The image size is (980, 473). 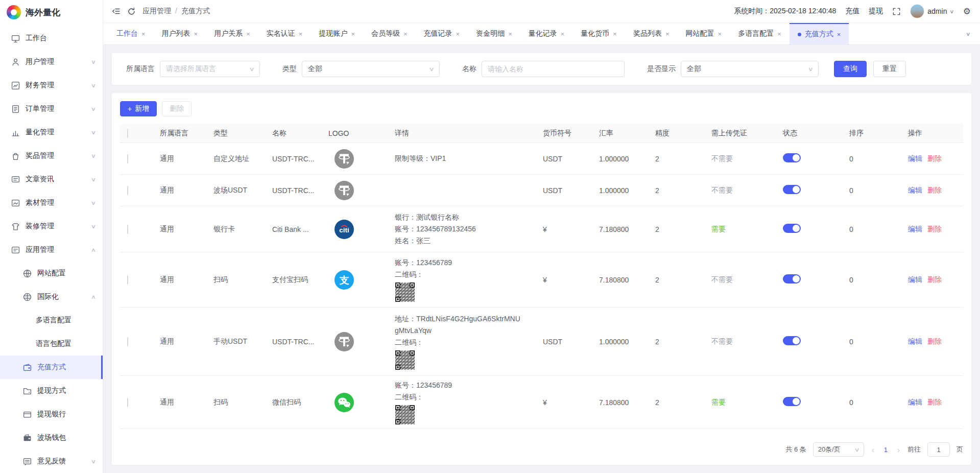 I want to click on sidebar-item-i18n: 国际化 ∧, so click(x=51, y=297).